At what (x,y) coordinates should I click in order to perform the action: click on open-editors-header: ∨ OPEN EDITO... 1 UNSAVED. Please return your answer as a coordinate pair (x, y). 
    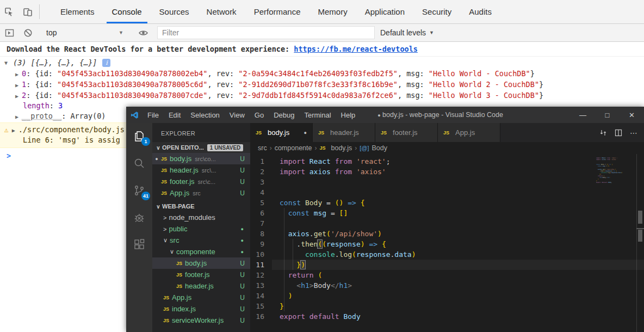
    Looking at the image, I should click on (201, 147).